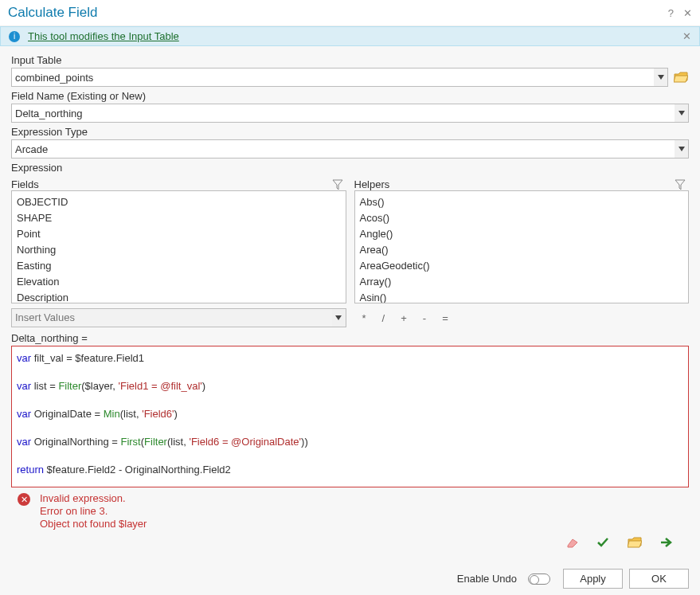 Image resolution: width=700 pixels, height=595 pixels. Describe the element at coordinates (487, 578) in the screenshot. I see `enable-undo-label: Enable Undo` at that location.